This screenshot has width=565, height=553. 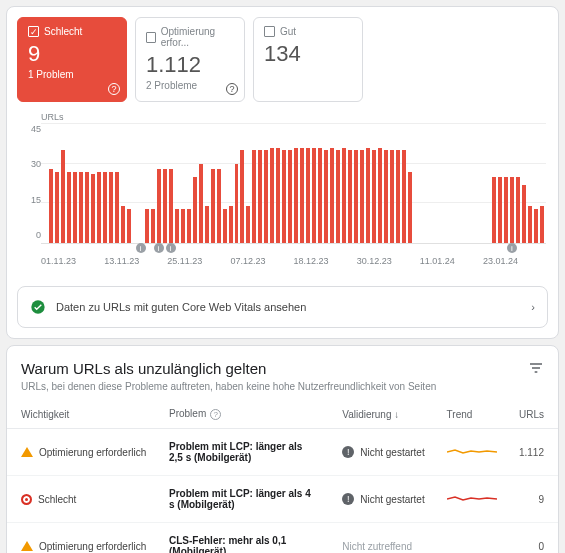 I want to click on error-icon, so click(x=26, y=500).